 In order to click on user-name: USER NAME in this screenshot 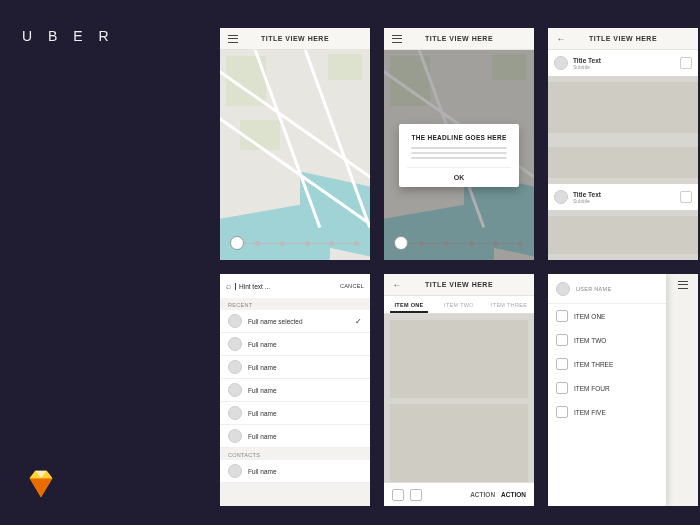, I will do `click(594, 289)`.